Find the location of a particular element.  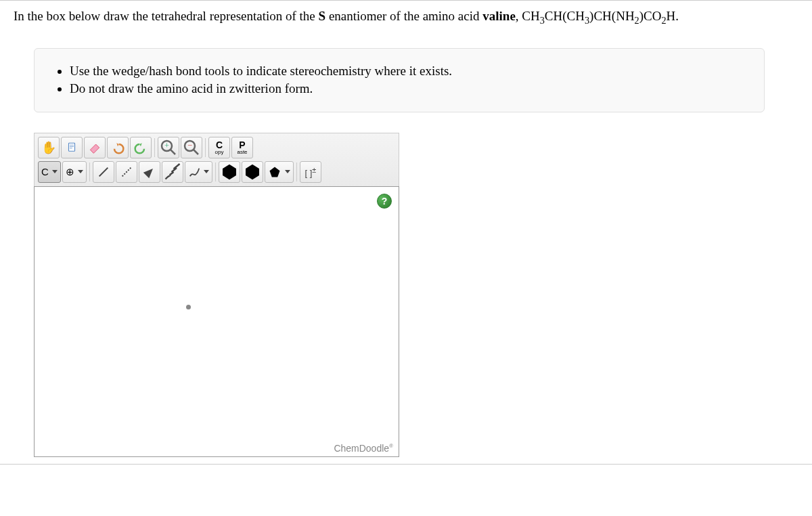

copy-label-big: C is located at coordinates (219, 145).